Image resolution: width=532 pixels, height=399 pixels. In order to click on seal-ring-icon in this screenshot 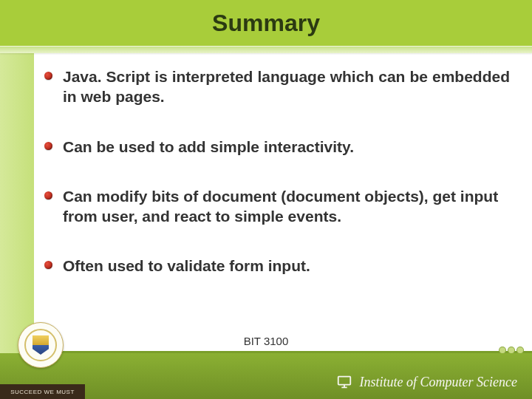, I will do `click(41, 345)`.